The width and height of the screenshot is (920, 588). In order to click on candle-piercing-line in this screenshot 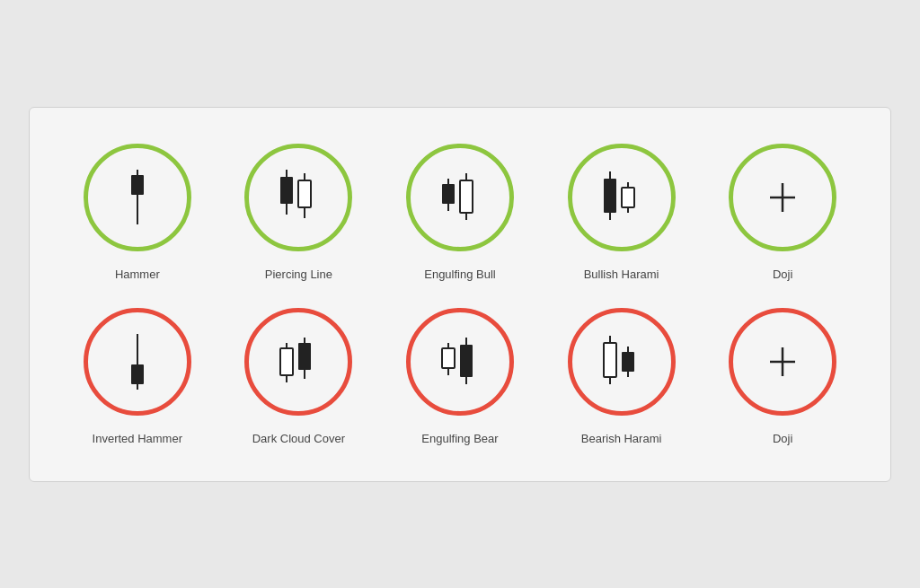, I will do `click(298, 197)`.